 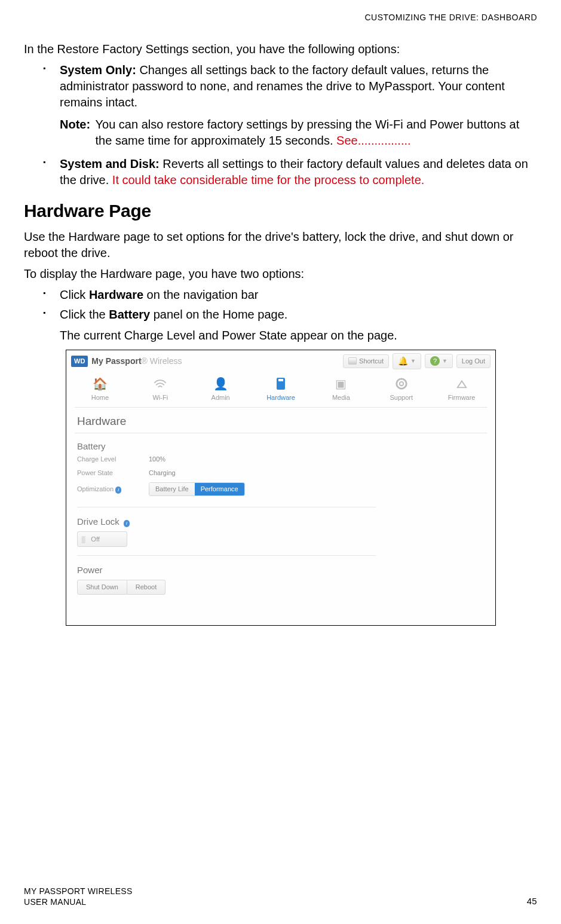 I want to click on optimization-segment: Battery Life Performance, so click(x=197, y=489).